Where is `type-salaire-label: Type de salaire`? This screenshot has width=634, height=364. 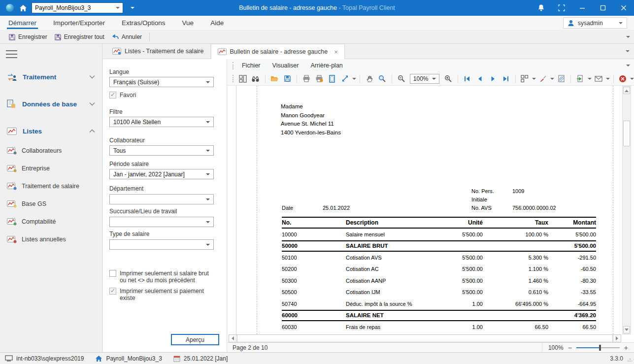
type-salaire-label: Type de salaire is located at coordinates (129, 234).